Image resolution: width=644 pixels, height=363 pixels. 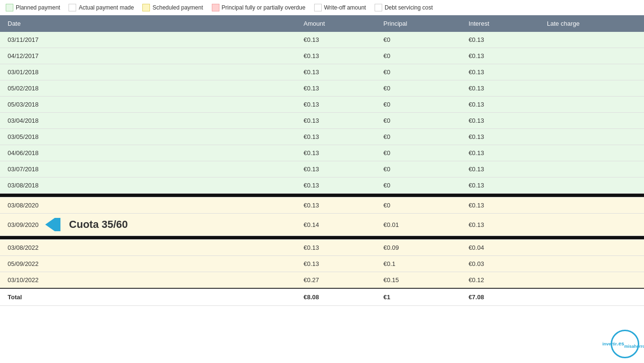 What do you see at coordinates (38, 8) in the screenshot?
I see `legend-label: Planned payment` at bounding box center [38, 8].